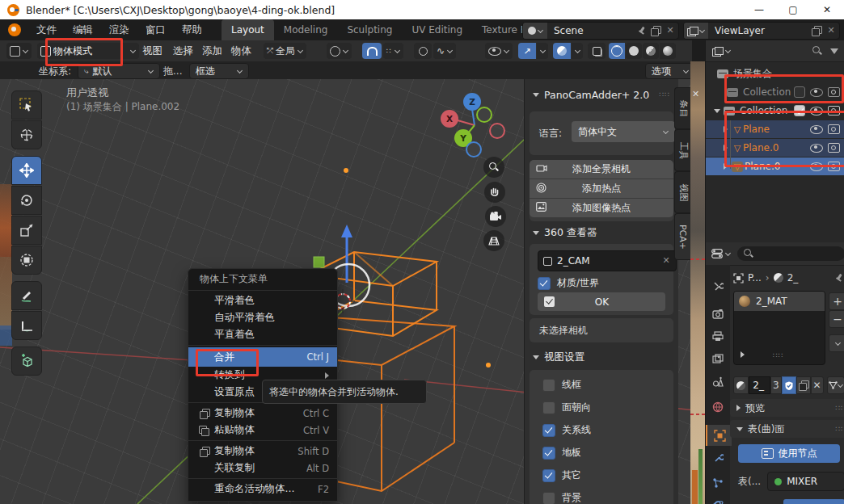  Describe the element at coordinates (263, 451) in the screenshot. I see `menu-item-duplicate-objects: 复制物体Shift D` at that location.